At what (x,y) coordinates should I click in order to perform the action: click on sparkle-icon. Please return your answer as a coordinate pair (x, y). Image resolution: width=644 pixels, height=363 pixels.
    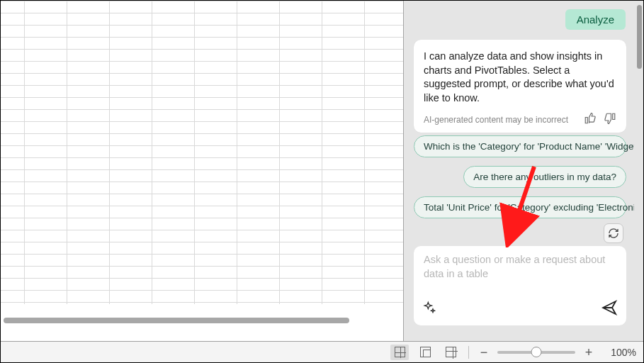
    Looking at the image, I should click on (429, 309).